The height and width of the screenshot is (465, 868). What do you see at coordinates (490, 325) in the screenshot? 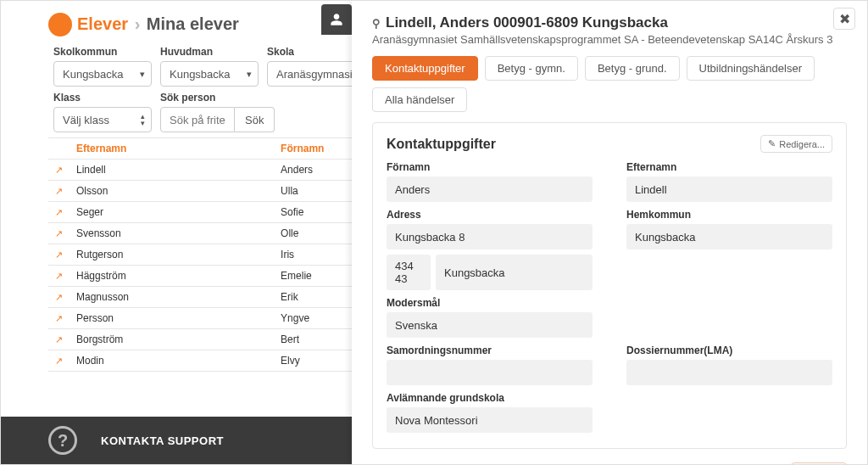
I see `modersmal-value: Svenska` at bounding box center [490, 325].